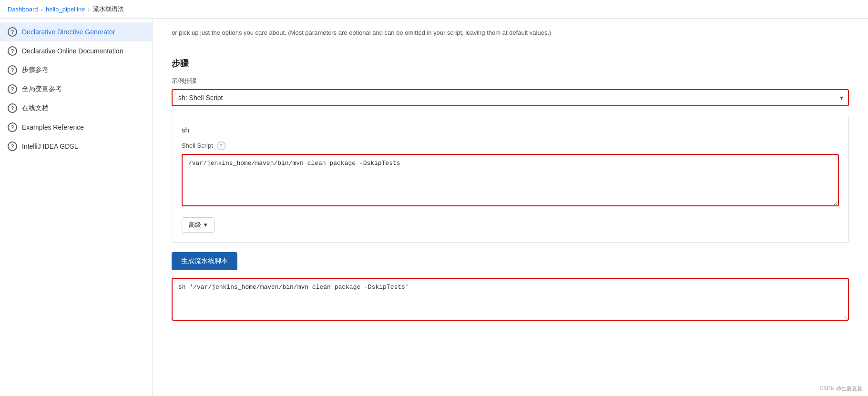 The width and height of the screenshot is (868, 396). What do you see at coordinates (53, 127) in the screenshot?
I see `sidebar-label-examples-ref: Examples Reference` at bounding box center [53, 127].